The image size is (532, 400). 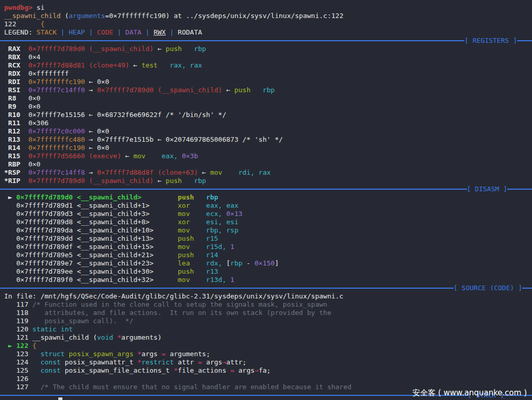 What do you see at coordinates (268, 214) in the screenshot?
I see `disasm-line: 0×7ffff7d789d3 <__spawni_child+3> mov ec…` at bounding box center [268, 214].